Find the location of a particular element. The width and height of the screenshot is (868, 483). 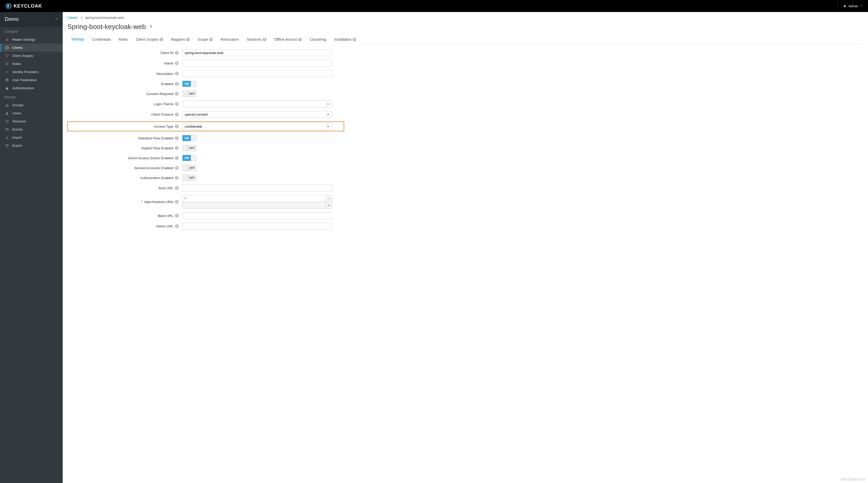

form-row-enabled: Enabled?ONOFF is located at coordinates (206, 84).